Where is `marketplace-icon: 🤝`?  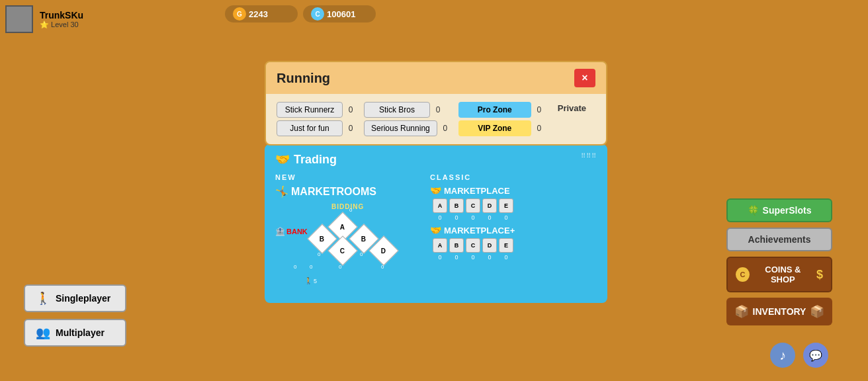 marketplace-icon: 🤝 is located at coordinates (435, 190).